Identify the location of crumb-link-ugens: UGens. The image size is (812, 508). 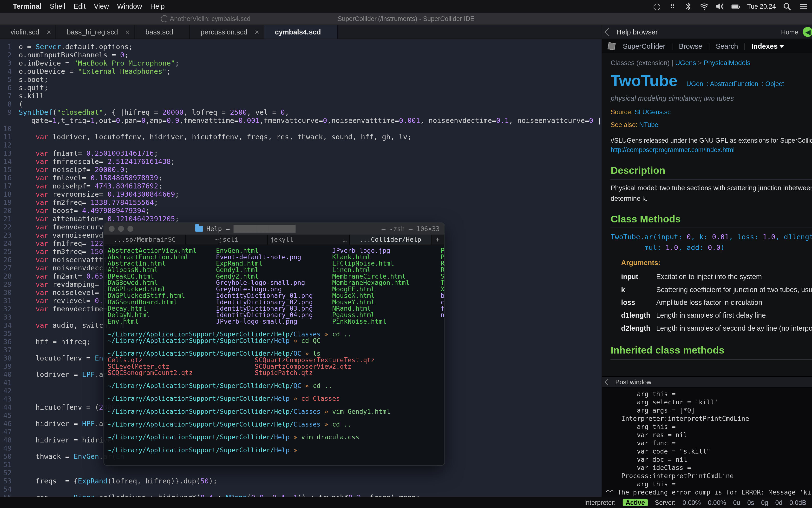
(685, 62).